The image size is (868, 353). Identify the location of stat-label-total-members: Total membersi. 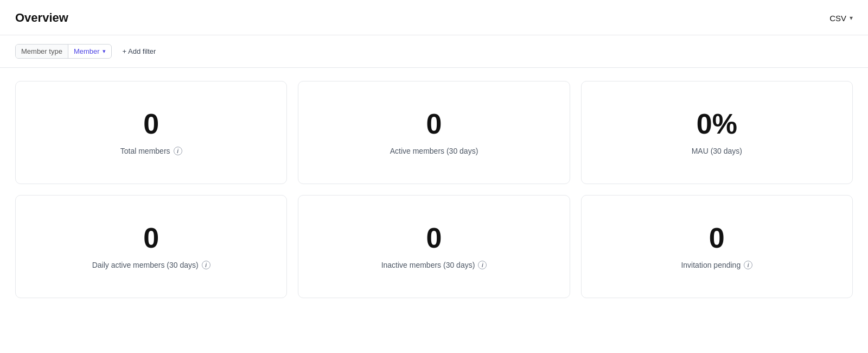
(151, 151).